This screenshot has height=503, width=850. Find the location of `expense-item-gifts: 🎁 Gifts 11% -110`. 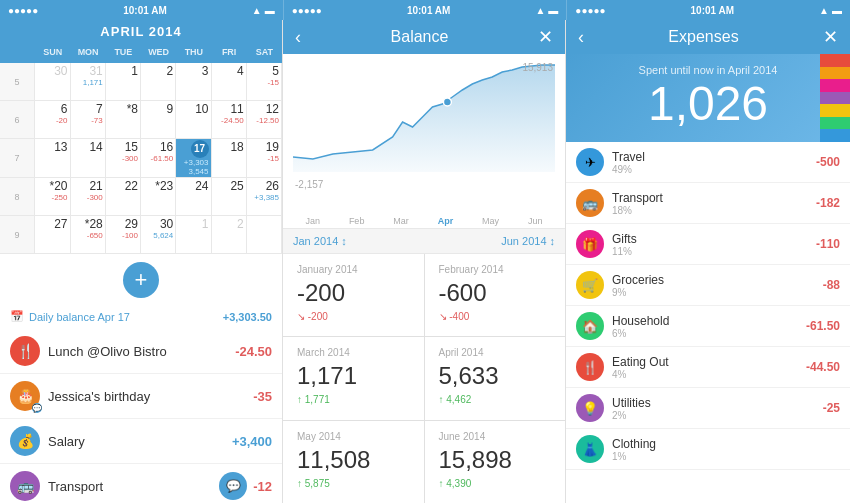

expense-item-gifts: 🎁 Gifts 11% -110 is located at coordinates (708, 244).